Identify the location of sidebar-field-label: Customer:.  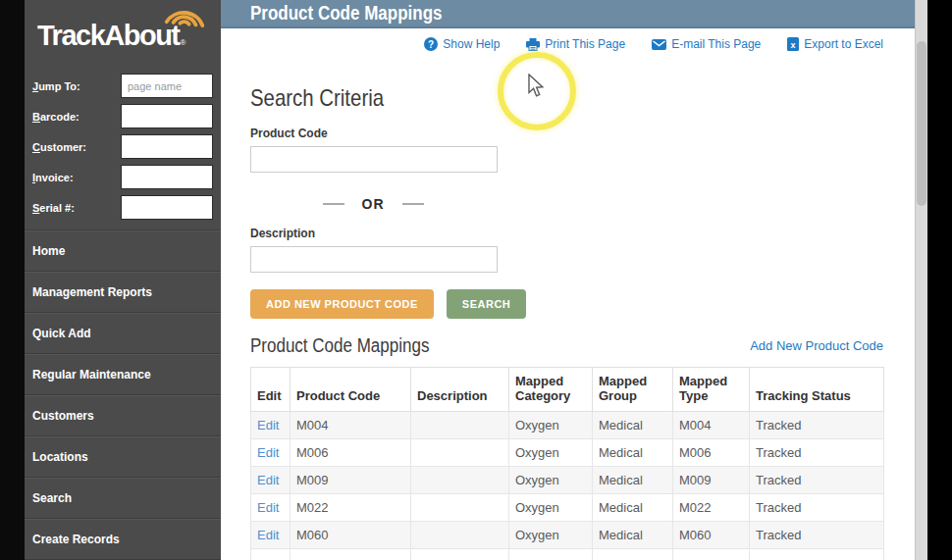
(77, 147).